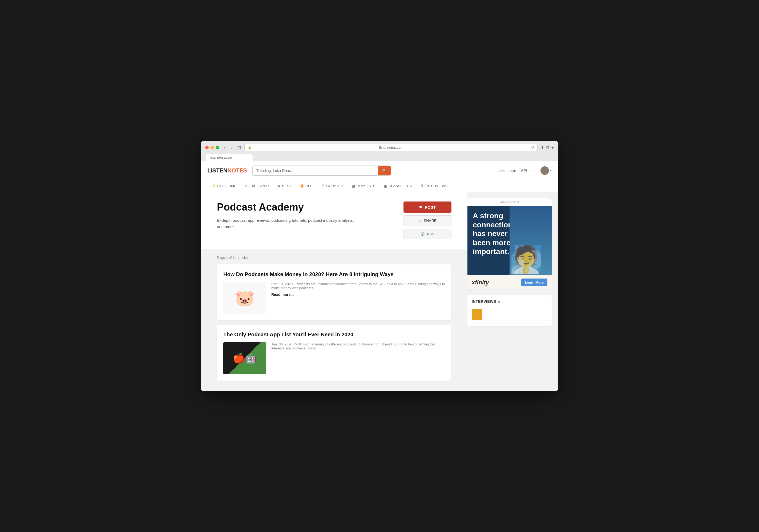  I want to click on edit-icon: ✏, so click(421, 207).